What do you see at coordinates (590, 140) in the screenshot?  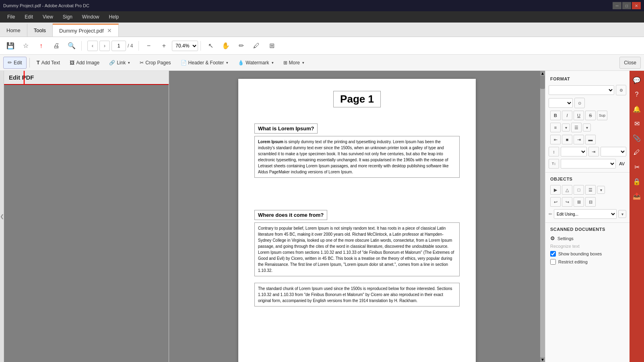 I see `align-justify-button: ▬` at bounding box center [590, 140].